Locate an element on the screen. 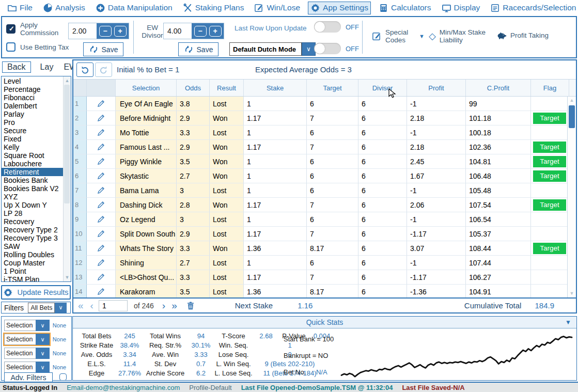 The height and width of the screenshot is (392, 578). column-header-selection: Selection is located at coordinates (146, 88).